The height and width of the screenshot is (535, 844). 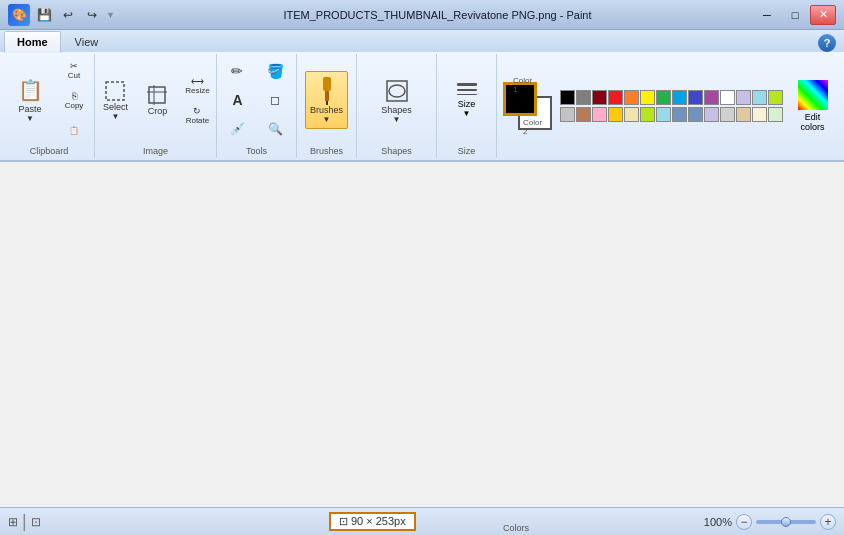 I want to click on swatch-gray, so click(x=584, y=98).